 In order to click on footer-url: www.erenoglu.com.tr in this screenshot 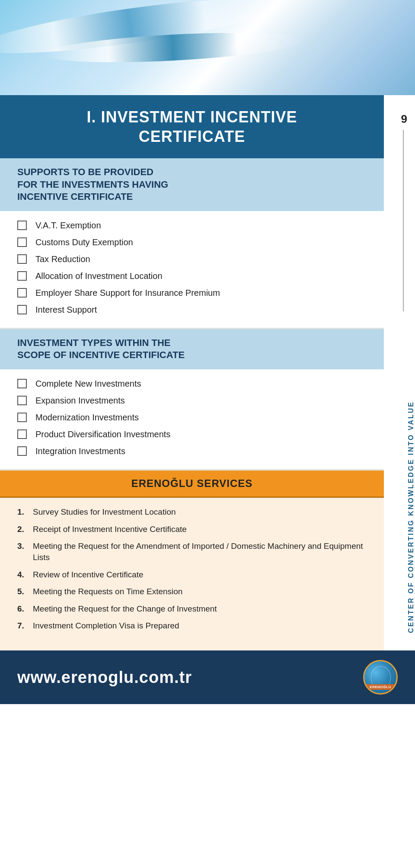, I will do `click(105, 677)`.